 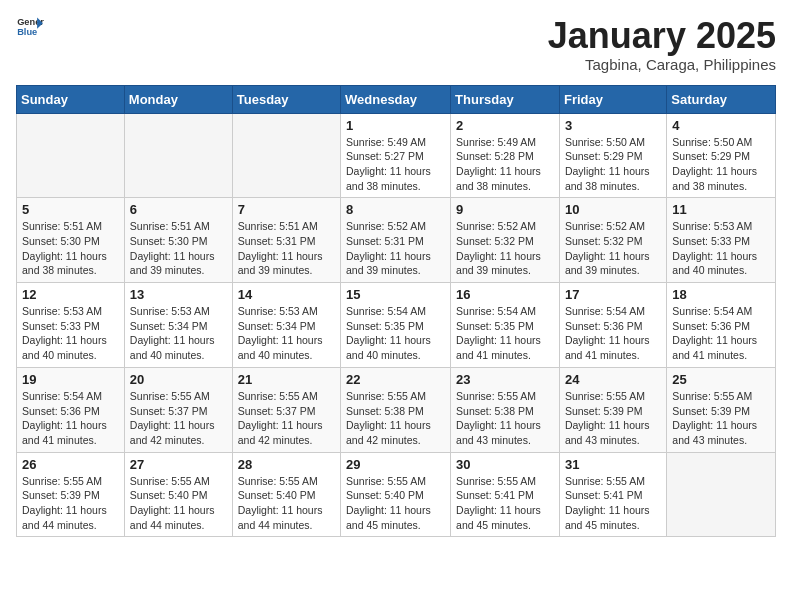 I want to click on day-number: 19, so click(x=70, y=380).